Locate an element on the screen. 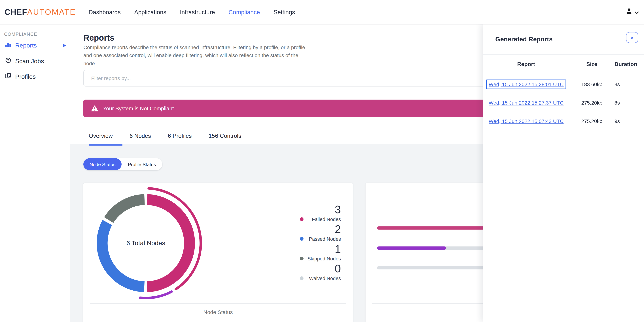  warning-triangle-icon is located at coordinates (95, 108).